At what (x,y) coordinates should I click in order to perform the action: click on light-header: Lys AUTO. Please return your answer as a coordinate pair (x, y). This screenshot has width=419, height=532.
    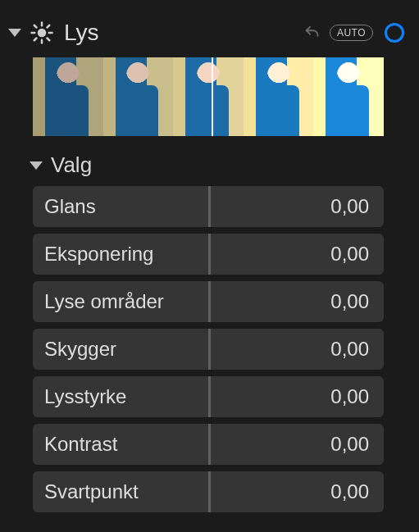
    Looking at the image, I should click on (210, 34).